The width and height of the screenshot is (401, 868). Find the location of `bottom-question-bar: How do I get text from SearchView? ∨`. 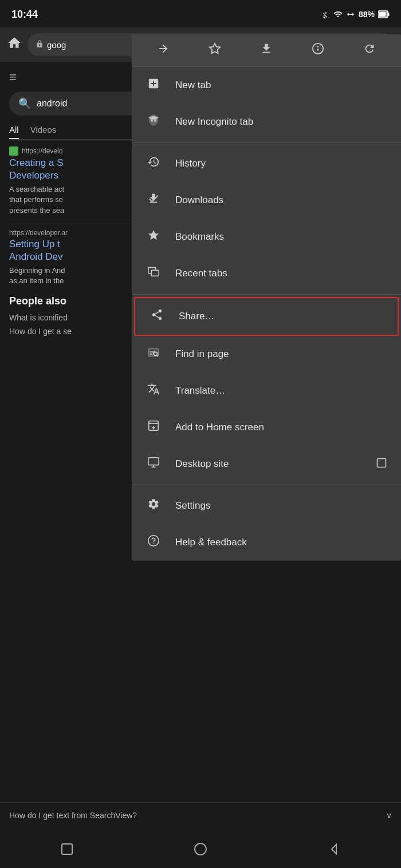

bottom-question-bar: How do I get text from SearchView? ∨ is located at coordinates (200, 815).